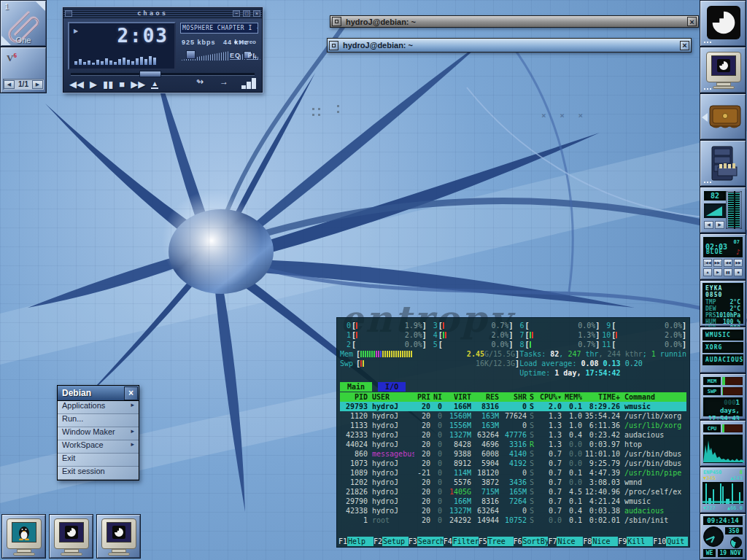  What do you see at coordinates (436, 397) in the screenshot?
I see `column-header: NI` at bounding box center [436, 397].